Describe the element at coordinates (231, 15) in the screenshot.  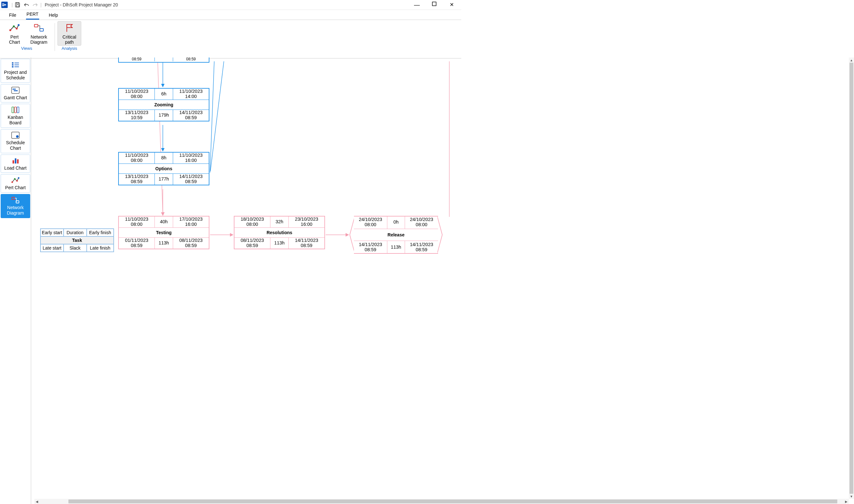
I see `menu-bar: File PERT Help` at that location.